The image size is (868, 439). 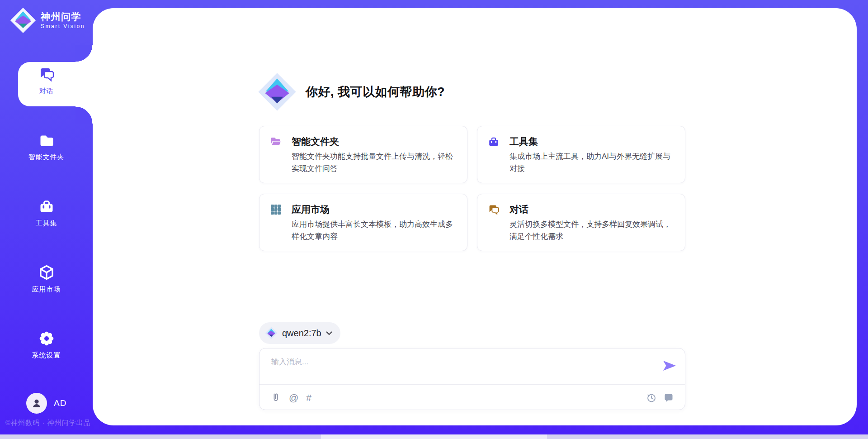 I want to click on sidebar-item-settings: 系统设置, so click(x=46, y=345).